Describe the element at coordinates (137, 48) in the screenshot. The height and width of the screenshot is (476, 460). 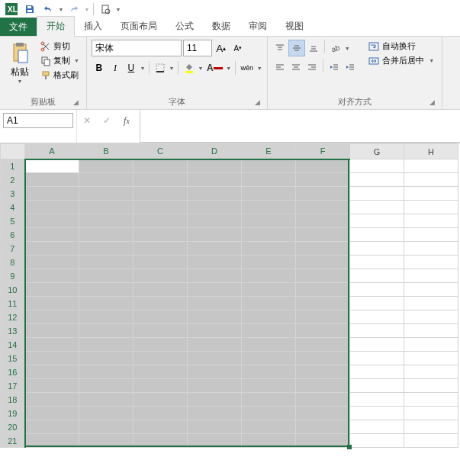
I see `font-name-input` at that location.